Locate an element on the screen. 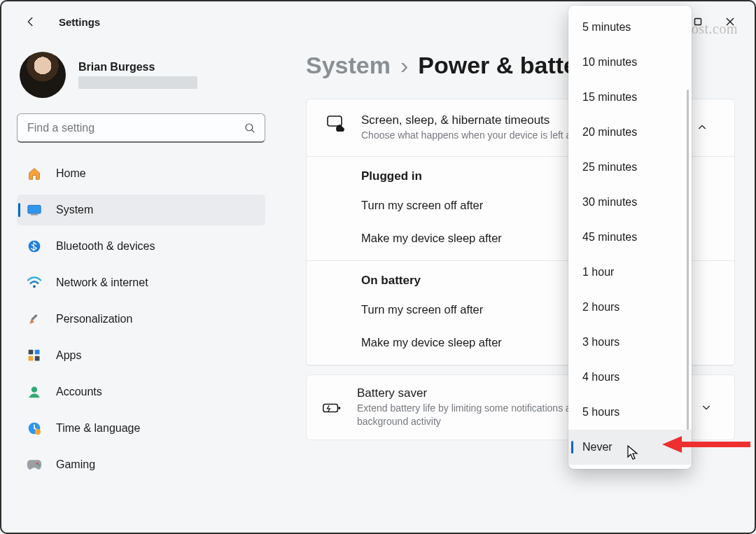 The width and height of the screenshot is (756, 534). sidebar-item-system: System is located at coordinates (141, 210).